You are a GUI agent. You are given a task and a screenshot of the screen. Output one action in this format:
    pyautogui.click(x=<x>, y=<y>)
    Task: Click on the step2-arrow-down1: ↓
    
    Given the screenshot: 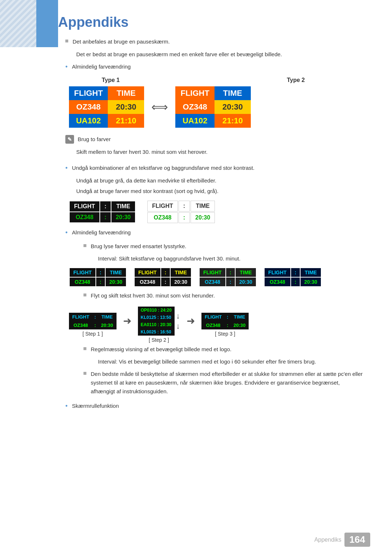 What is the action you would take?
    pyautogui.click(x=178, y=316)
    